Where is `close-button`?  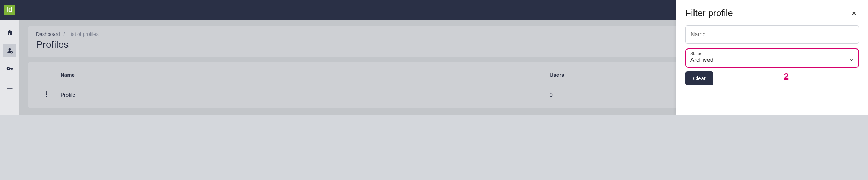 close-button is located at coordinates (854, 13).